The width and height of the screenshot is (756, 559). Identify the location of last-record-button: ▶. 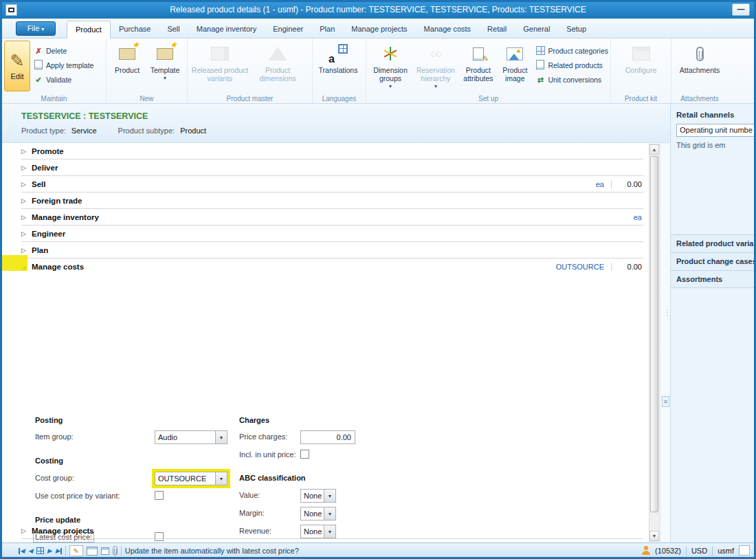
(59, 551).